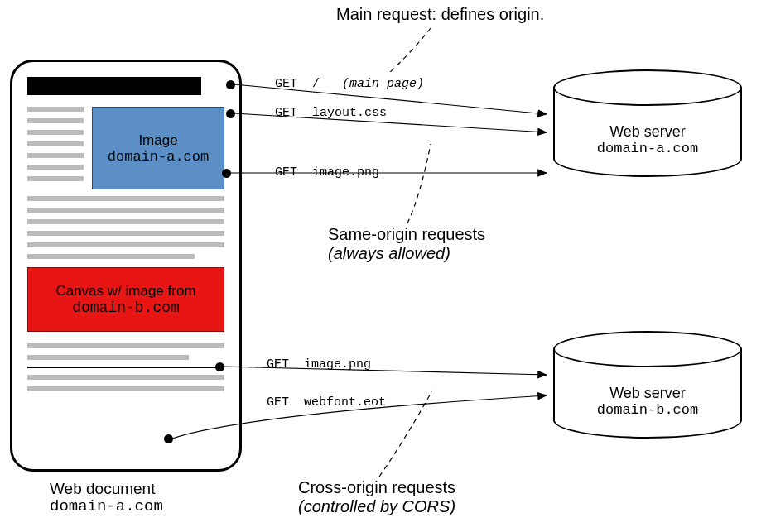  Describe the element at coordinates (407, 253) in the screenshot. I see `annotation-same-origin-line2: (always allowed)` at that location.